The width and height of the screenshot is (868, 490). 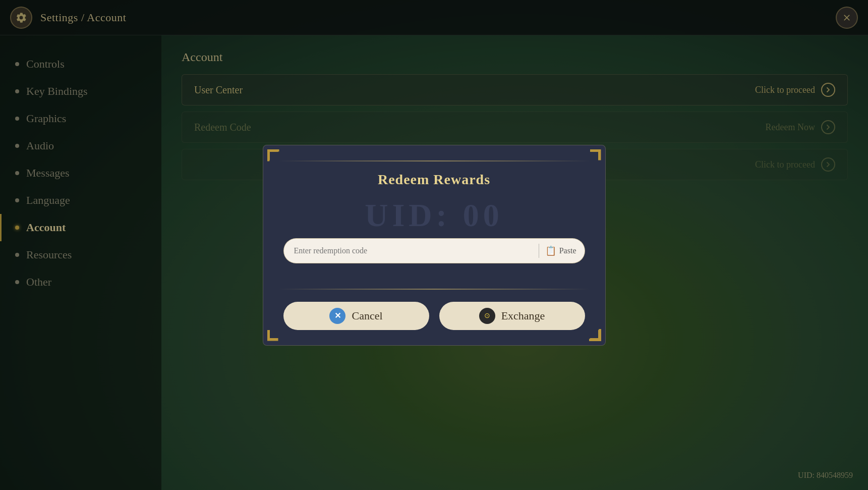 What do you see at coordinates (434, 316) in the screenshot?
I see `modal-buttons: ✕ Cancel ⊙ Exchange` at bounding box center [434, 316].